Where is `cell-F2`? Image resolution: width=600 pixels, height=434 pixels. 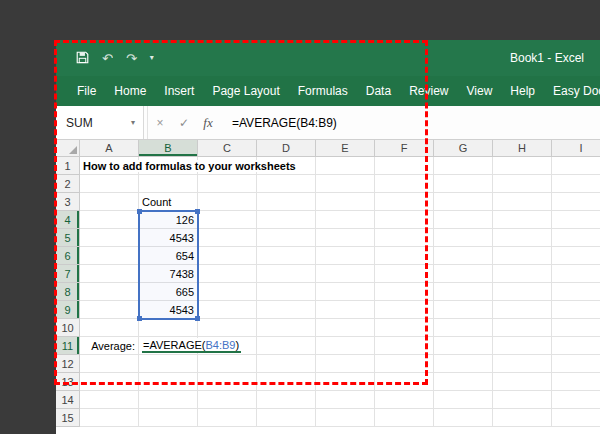 cell-F2 is located at coordinates (404, 184).